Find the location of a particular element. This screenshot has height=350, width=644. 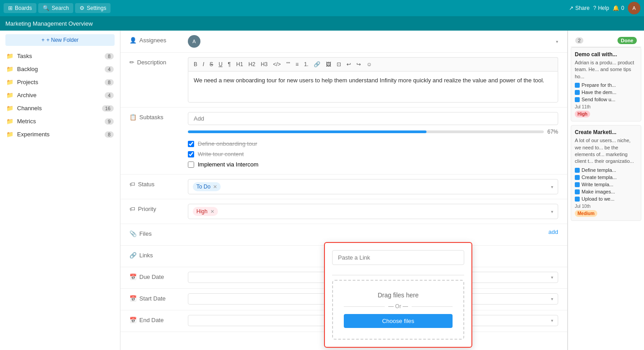

subtasks-content: 67% Define onboarding tour Write tour co… is located at coordinates (373, 141).